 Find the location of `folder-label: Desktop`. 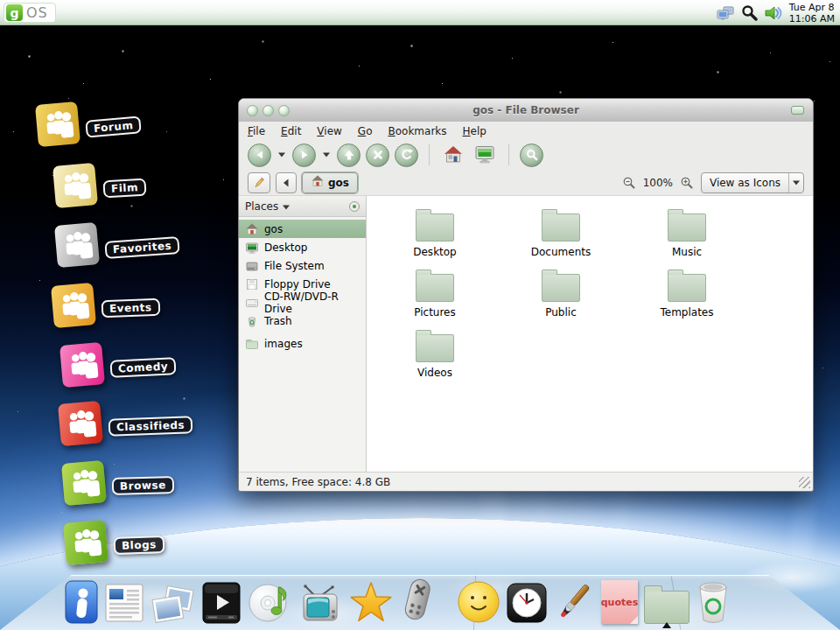

folder-label: Desktop is located at coordinates (435, 252).